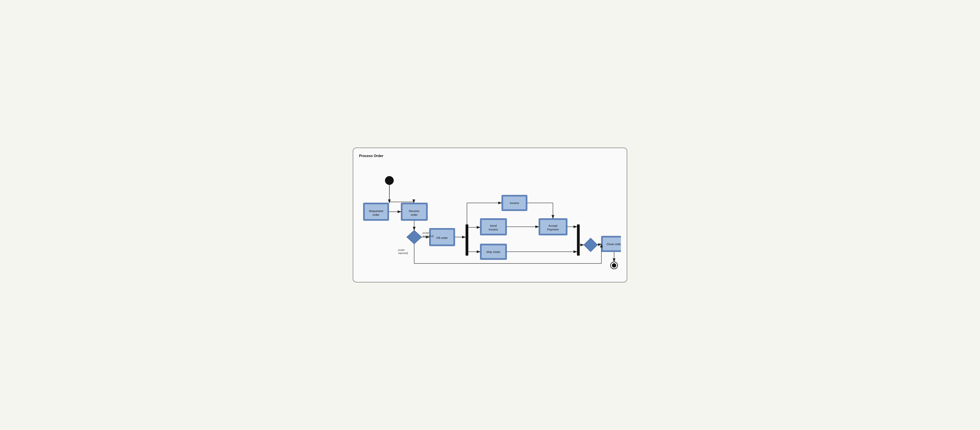 This screenshot has height=430, width=980. I want to click on join-diamond, so click(591, 245).